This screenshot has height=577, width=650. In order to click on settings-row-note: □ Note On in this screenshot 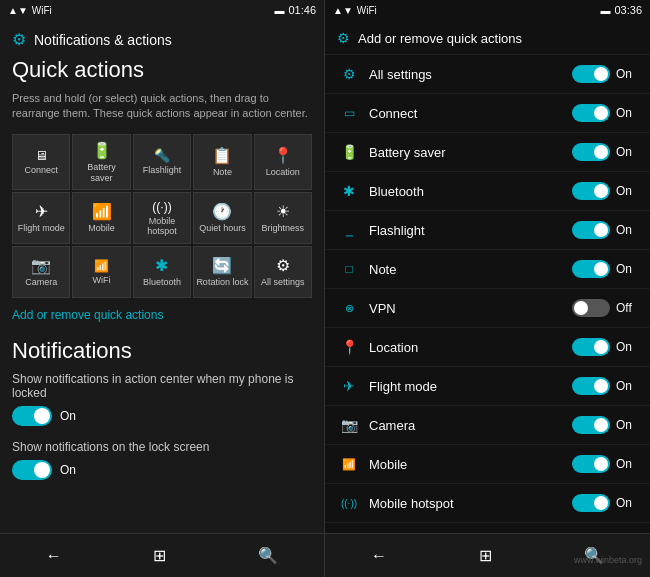, I will do `click(488, 270)`.